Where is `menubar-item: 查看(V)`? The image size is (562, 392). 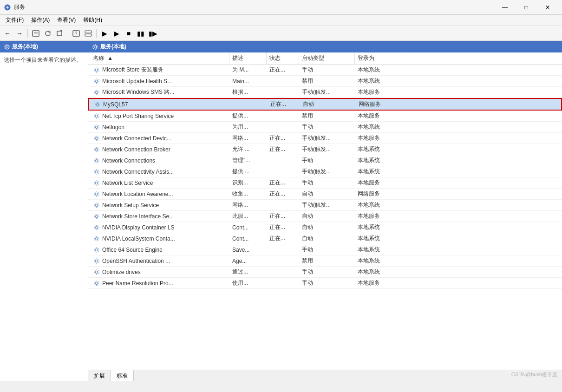
menubar-item: 查看(V) is located at coordinates (66, 20).